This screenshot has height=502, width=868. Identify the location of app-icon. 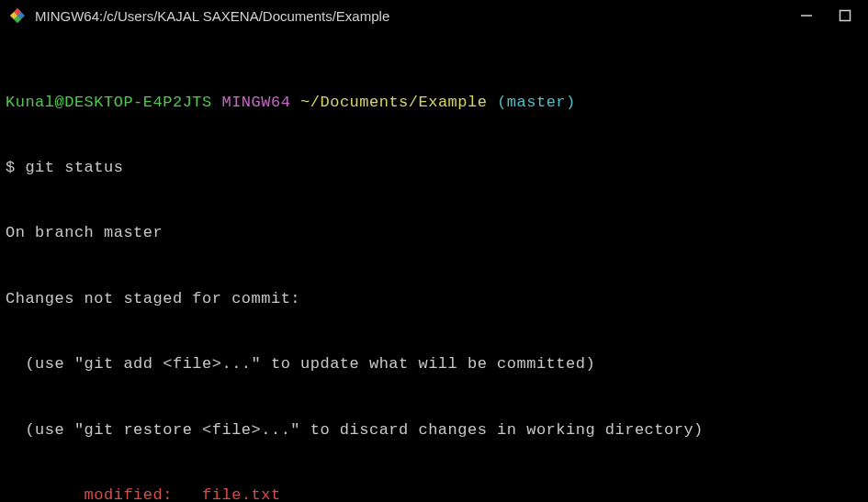
(17, 16).